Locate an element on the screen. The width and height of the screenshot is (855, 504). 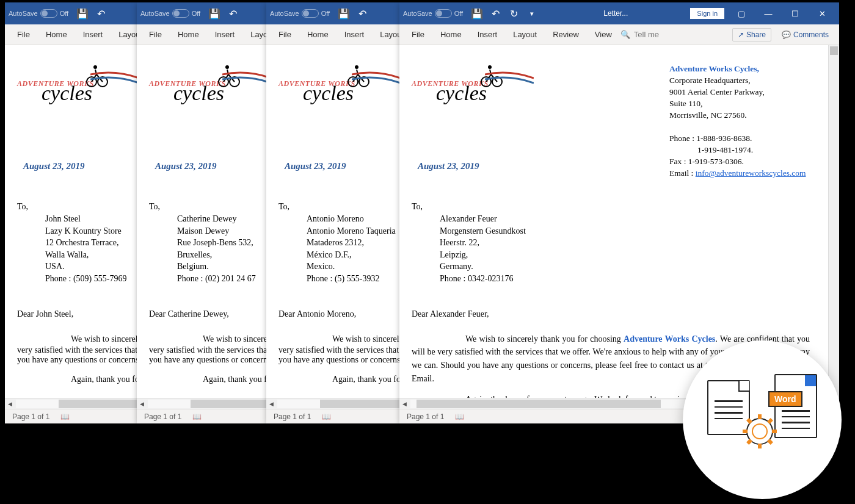
ribbon-display-icon: ▢ is located at coordinates (741, 13).